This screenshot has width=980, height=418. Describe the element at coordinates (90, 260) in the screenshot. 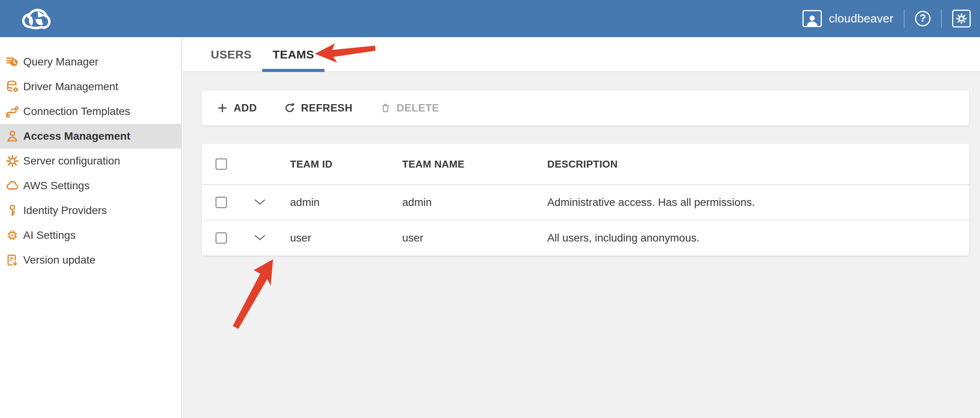

I see `sidebar-item-version-update: Version update` at that location.